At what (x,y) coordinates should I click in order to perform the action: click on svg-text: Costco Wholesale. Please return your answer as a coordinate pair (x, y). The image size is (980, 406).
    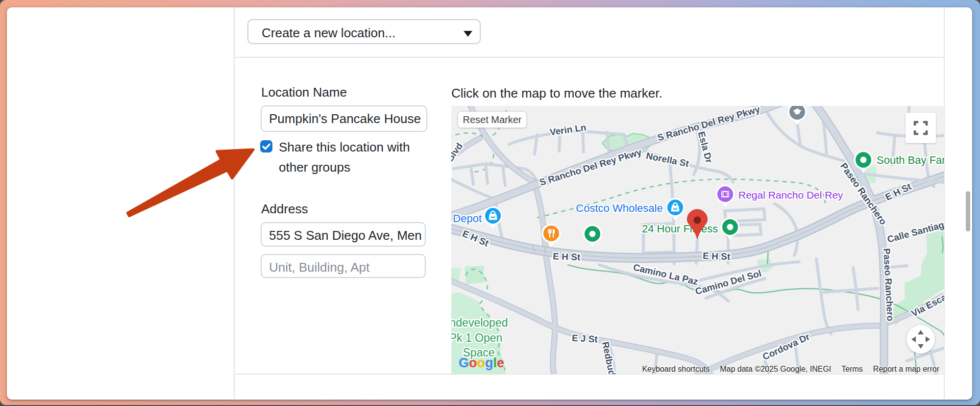
    Looking at the image, I should click on (619, 208).